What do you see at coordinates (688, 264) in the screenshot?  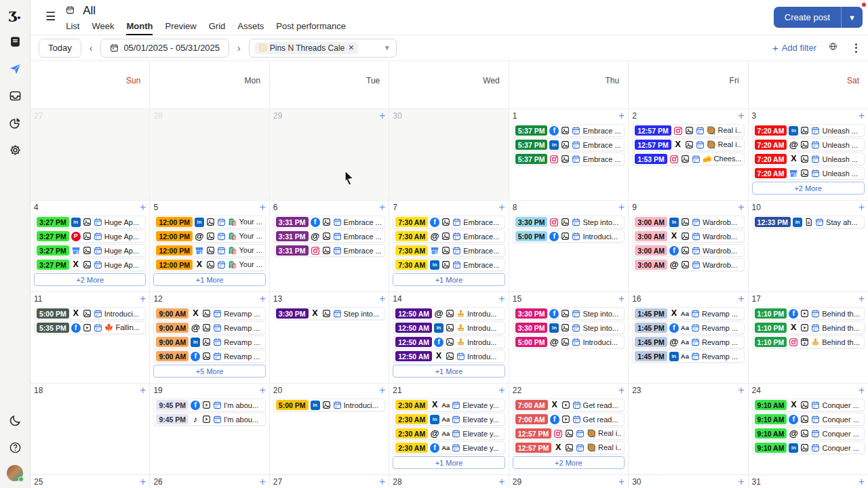 I see `scheduled-post-pill: 3:00 AM@Wardrob...` at bounding box center [688, 264].